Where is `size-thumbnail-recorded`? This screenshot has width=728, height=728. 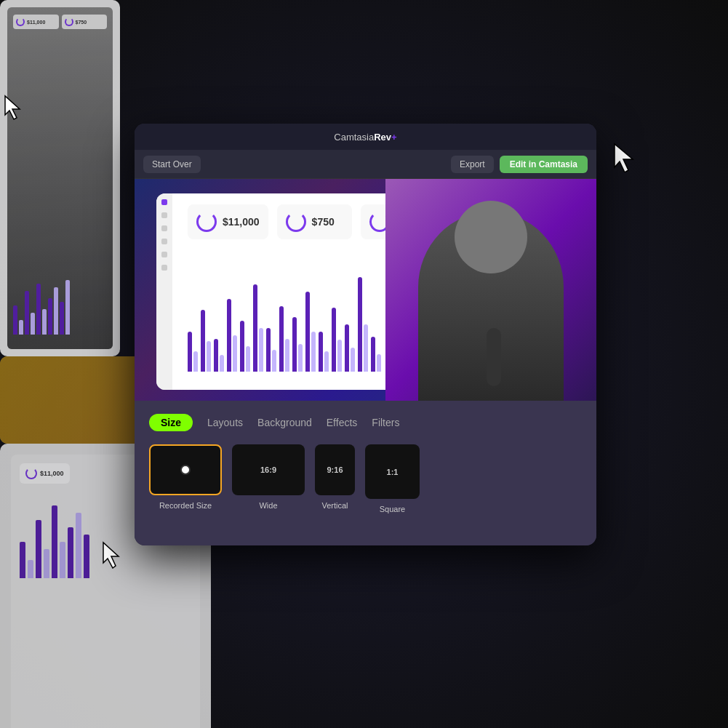
size-thumbnail-recorded is located at coordinates (185, 470).